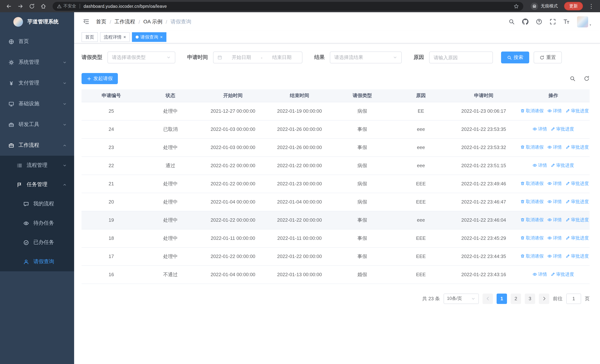 The height and width of the screenshot is (364, 600). Describe the element at coordinates (101, 22) in the screenshot. I see `breadcrumb-item: 首页` at that location.